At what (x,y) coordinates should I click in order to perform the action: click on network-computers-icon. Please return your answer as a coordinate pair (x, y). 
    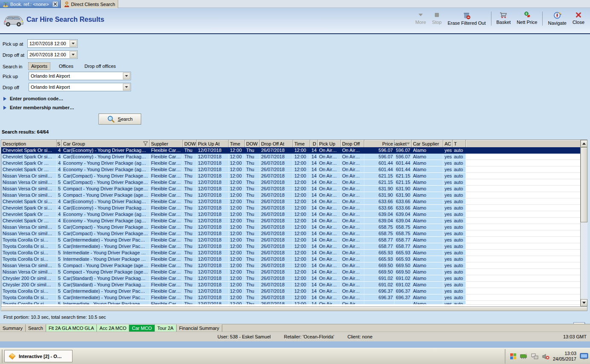
    Looking at the image, I should click on (535, 357).